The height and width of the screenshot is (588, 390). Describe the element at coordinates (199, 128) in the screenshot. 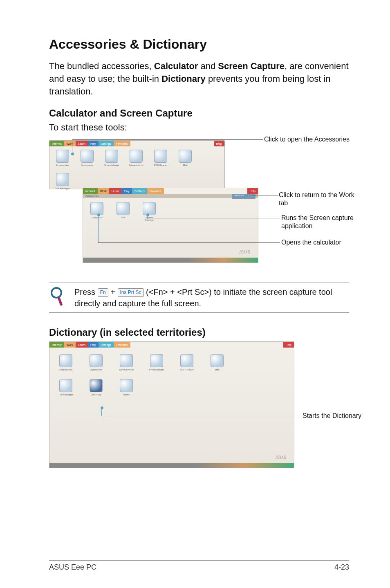

I see `section1-lead: To start these tools:` at that location.